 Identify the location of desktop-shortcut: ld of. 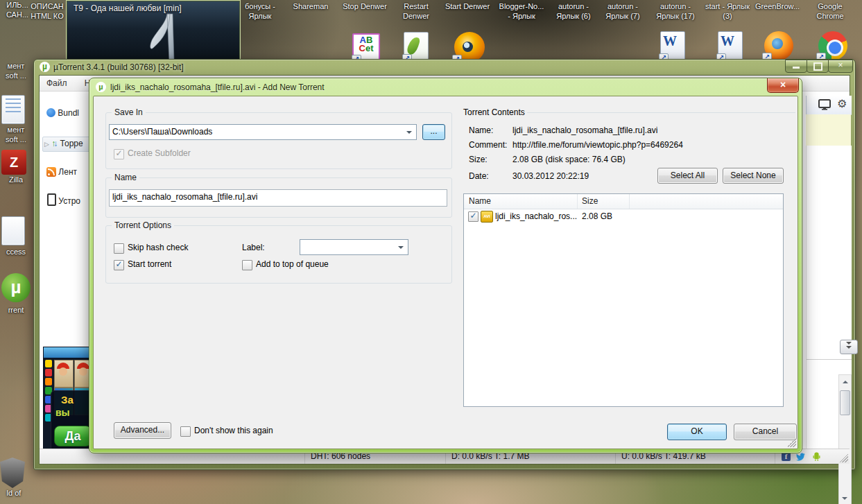
(14, 493).